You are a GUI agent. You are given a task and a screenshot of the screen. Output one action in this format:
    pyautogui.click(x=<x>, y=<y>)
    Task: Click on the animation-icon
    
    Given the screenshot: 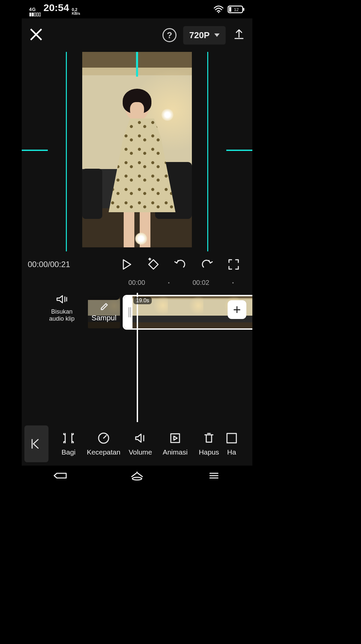 What is the action you would take?
    pyautogui.click(x=175, y=438)
    